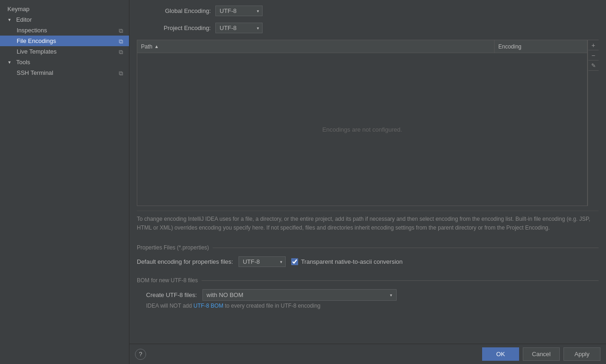 Image resolution: width=606 pixels, height=364 pixels. I want to click on bom-section-header: BOM for new UTF-8 files, so click(368, 280).